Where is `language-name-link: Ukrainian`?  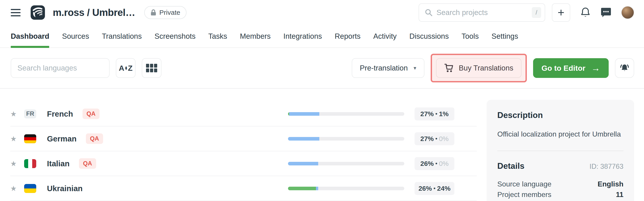 language-name-link: Ukrainian is located at coordinates (65, 188).